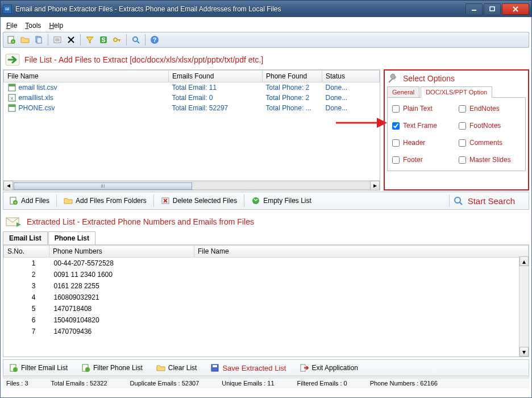 Image resolution: width=532 pixels, height=398 pixels. Describe the element at coordinates (103, 40) in the screenshot. I see `svg-text: S` at that location.